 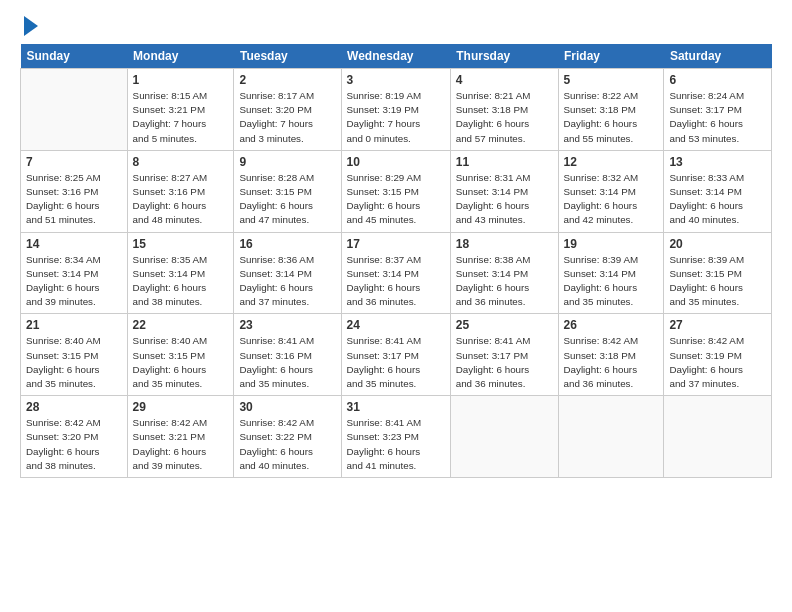 What do you see at coordinates (287, 407) in the screenshot?
I see `day-number: 30` at bounding box center [287, 407].